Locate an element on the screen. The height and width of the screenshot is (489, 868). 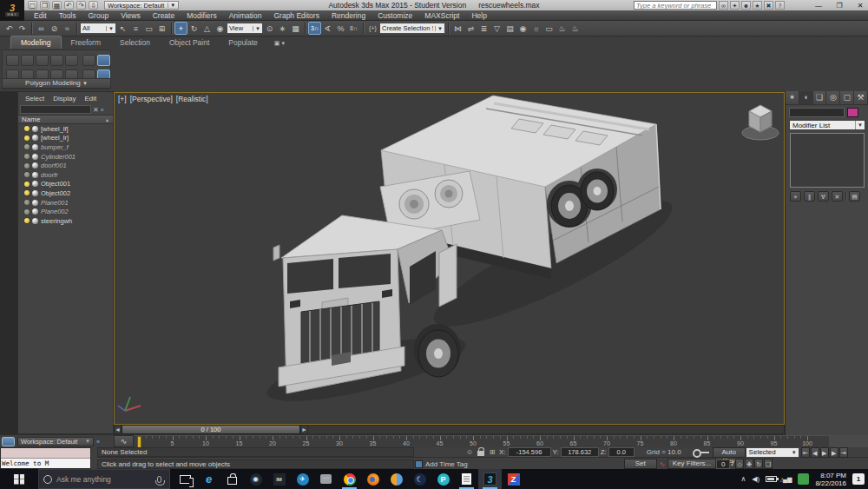
command-tab-motion: ◎ is located at coordinates (833, 97).